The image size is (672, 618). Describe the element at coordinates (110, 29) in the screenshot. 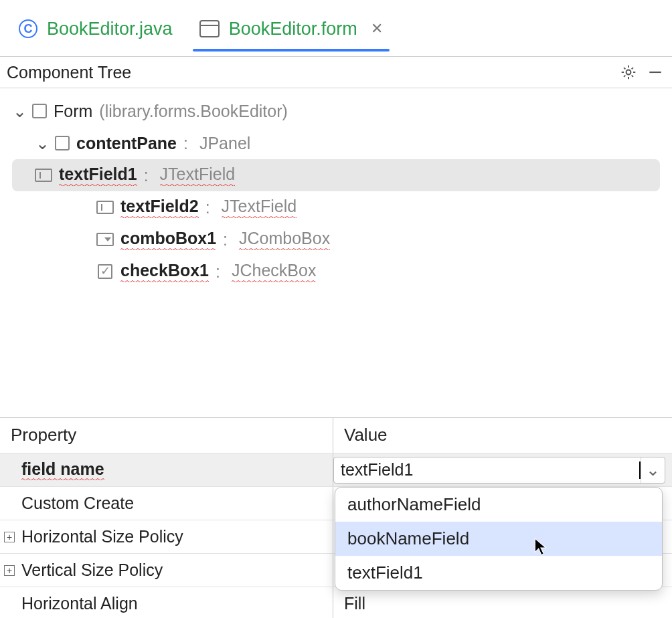

I see `tab-label: BookEditor.java` at that location.